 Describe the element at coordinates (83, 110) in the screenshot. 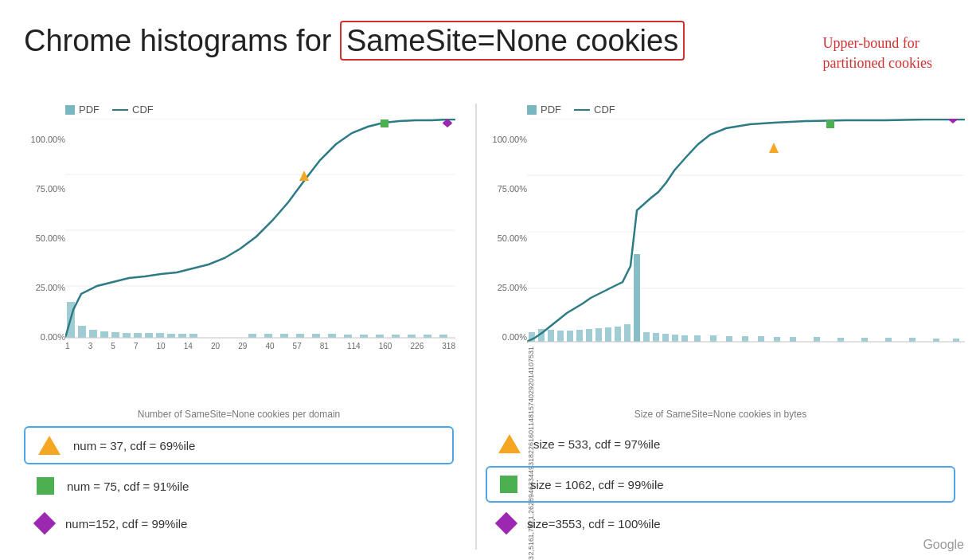

I see `legend-pdf-left: PDF` at that location.